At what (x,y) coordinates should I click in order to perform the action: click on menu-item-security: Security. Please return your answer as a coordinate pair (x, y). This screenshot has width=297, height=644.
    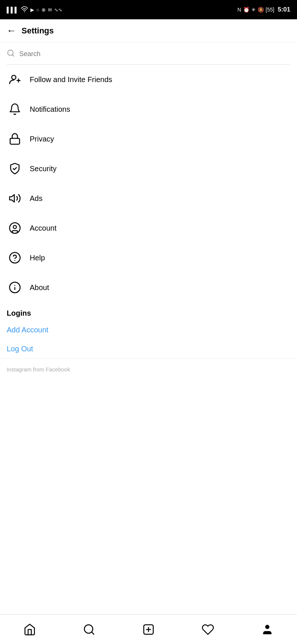
    Looking at the image, I should click on (148, 169).